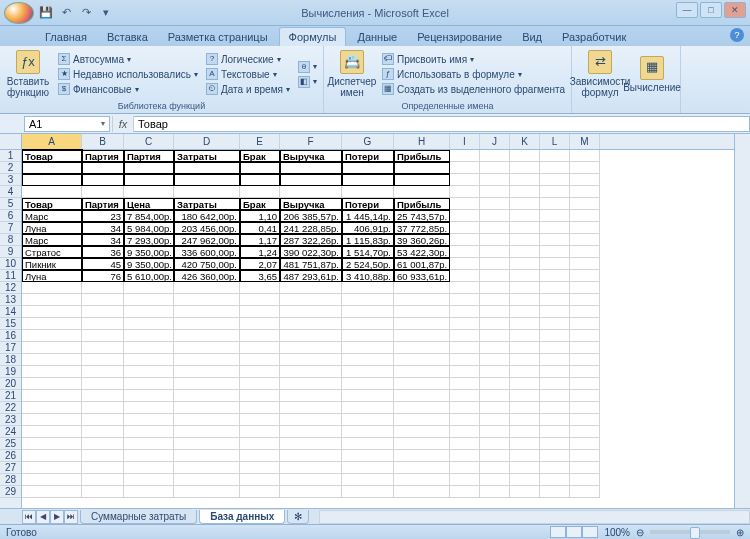  What do you see at coordinates (10, 348) in the screenshot?
I see `row-header: 17` at bounding box center [10, 348].